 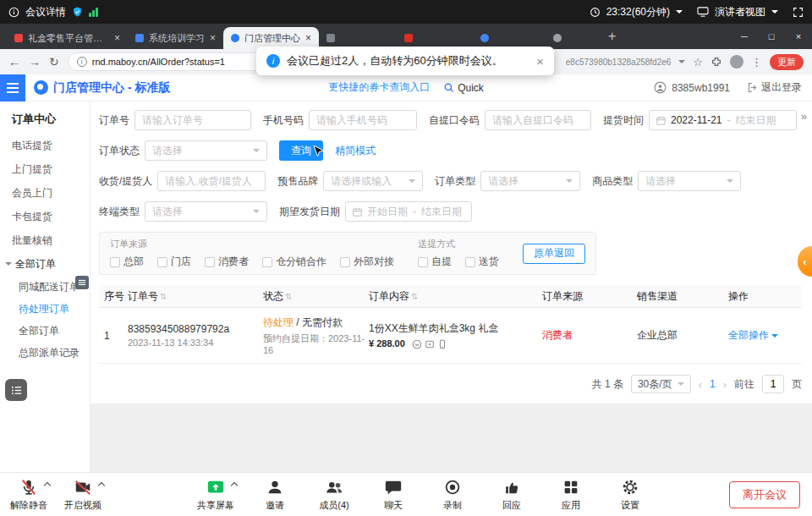 What do you see at coordinates (16, 390) in the screenshot?
I see `floating-list-button` at bounding box center [16, 390].